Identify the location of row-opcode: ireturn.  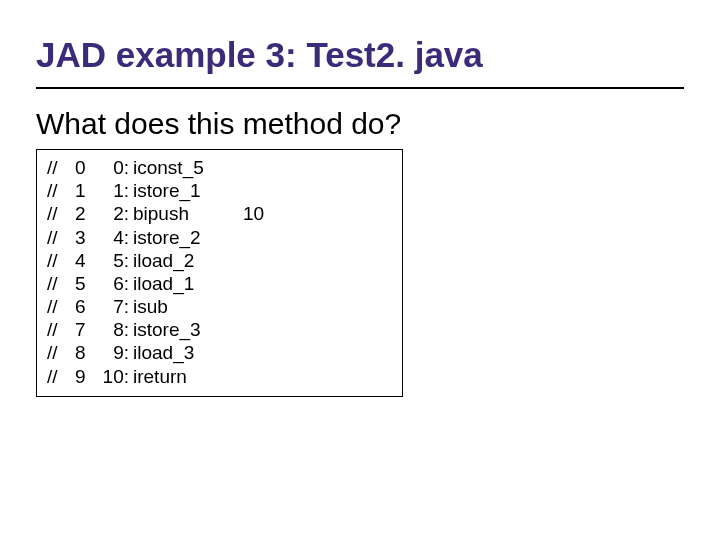
(188, 376).